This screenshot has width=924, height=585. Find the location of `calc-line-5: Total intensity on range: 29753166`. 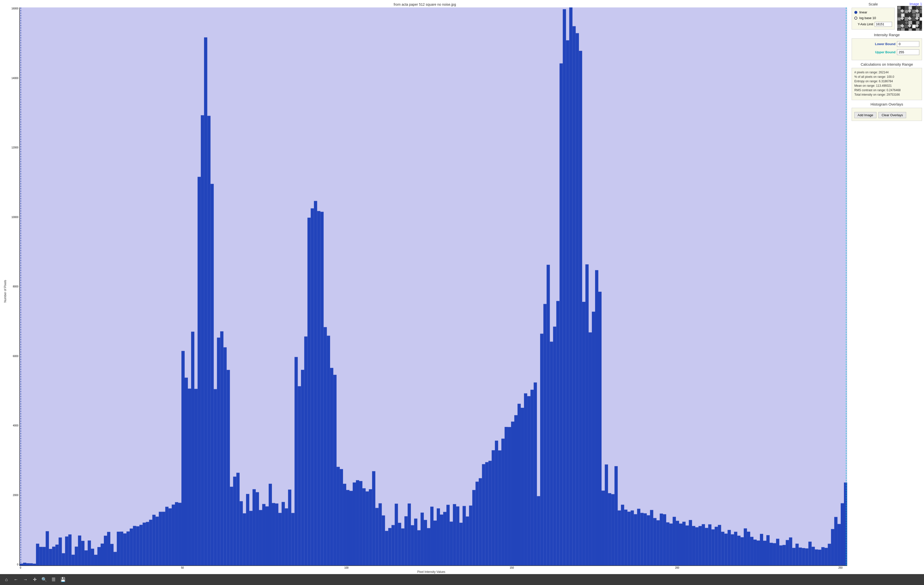

calc-line-5: Total intensity on range: 29753166 is located at coordinates (887, 94).